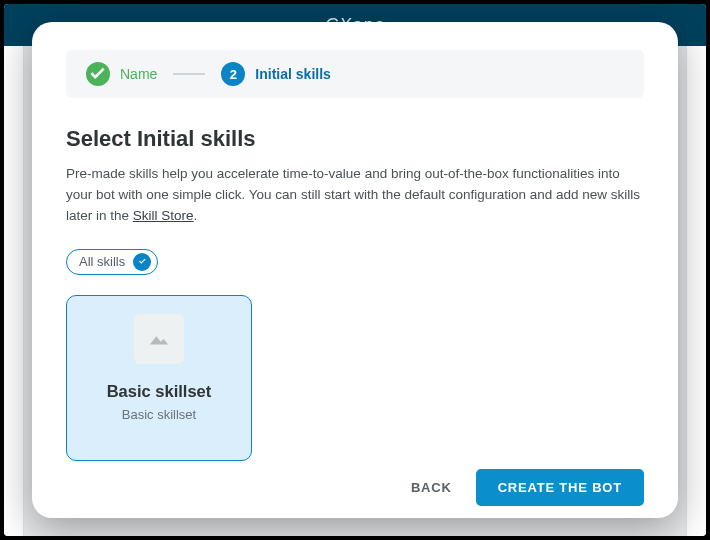  Describe the element at coordinates (164, 216) in the screenshot. I see `skill-store-link: Skill Store` at that location.